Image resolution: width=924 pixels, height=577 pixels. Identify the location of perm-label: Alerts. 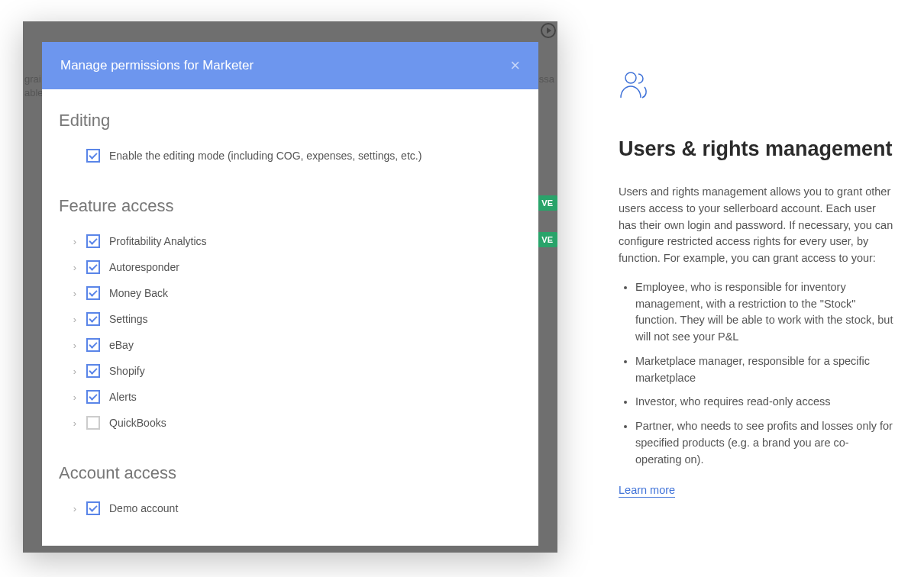
(123, 397).